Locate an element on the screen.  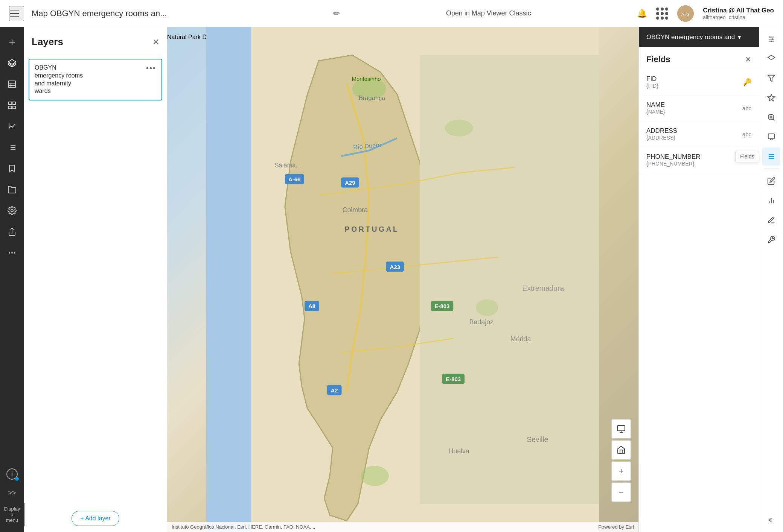
svg-text: Badajoz is located at coordinates (481, 322).